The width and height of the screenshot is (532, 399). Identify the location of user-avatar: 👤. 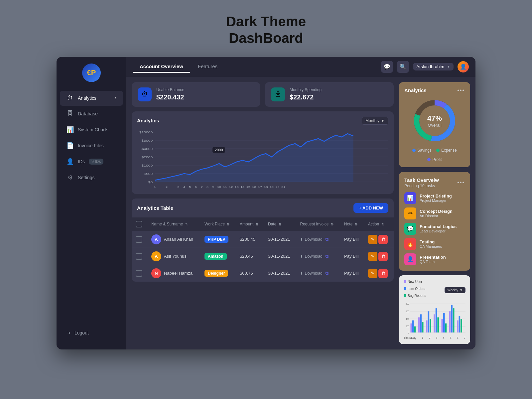
(463, 67).